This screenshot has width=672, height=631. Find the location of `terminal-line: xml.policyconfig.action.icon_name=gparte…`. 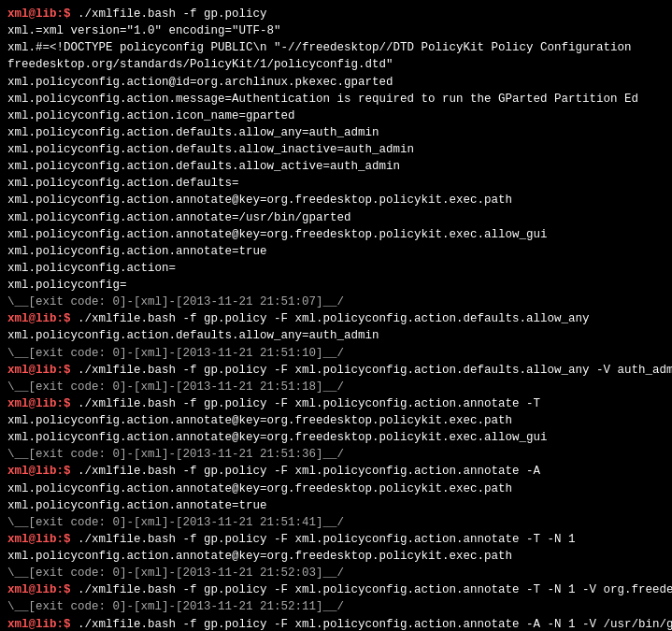

terminal-line: xml.policyconfig.action.icon_name=gparte… is located at coordinates (336, 116).